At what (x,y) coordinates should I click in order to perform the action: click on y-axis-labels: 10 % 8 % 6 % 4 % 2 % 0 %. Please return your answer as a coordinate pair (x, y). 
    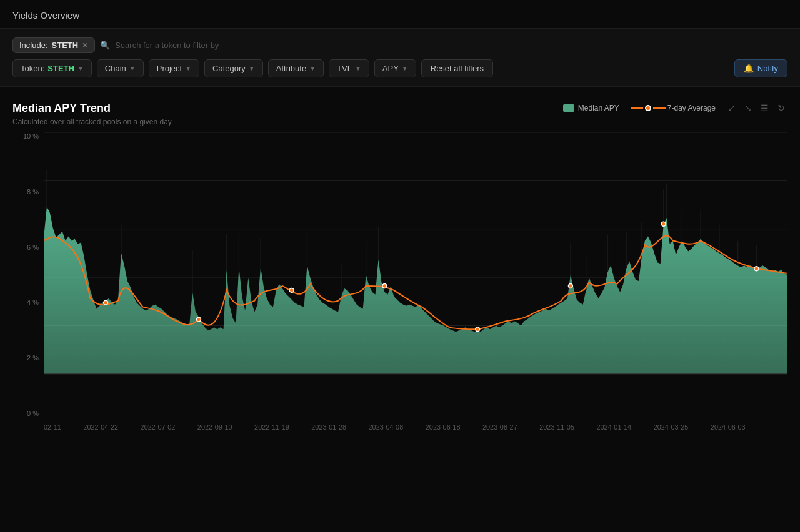
    Looking at the image, I should click on (26, 275).